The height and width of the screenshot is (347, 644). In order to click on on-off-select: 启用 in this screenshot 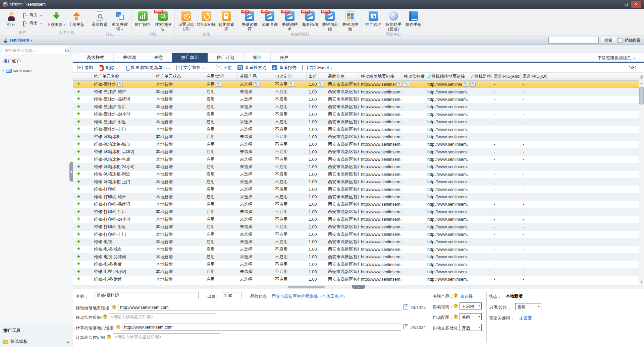, I will do `click(528, 307)`.